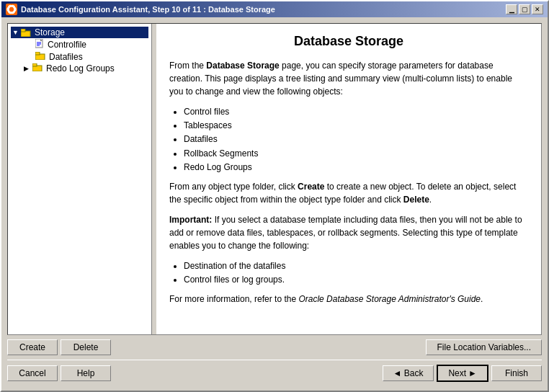  I want to click on bullet-list-1: Control files Tablespaces Datafiles Roll…, so click(356, 140).